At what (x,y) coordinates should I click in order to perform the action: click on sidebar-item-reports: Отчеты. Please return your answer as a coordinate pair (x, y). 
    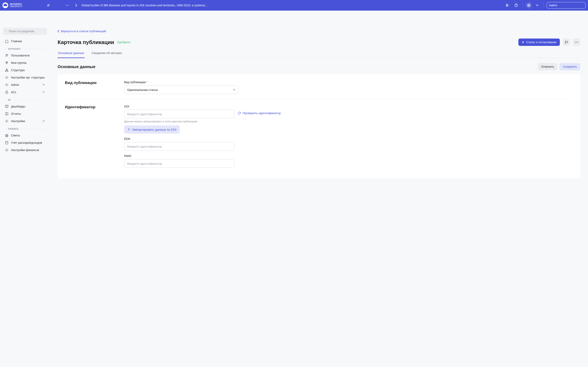
    Looking at the image, I should click on (25, 114).